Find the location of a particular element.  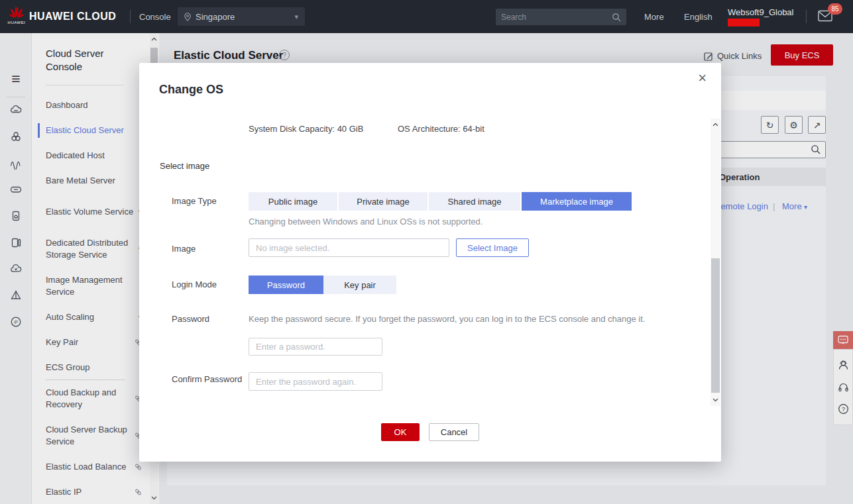

os-architecture: OS Architecture: 64-bit is located at coordinates (441, 128).